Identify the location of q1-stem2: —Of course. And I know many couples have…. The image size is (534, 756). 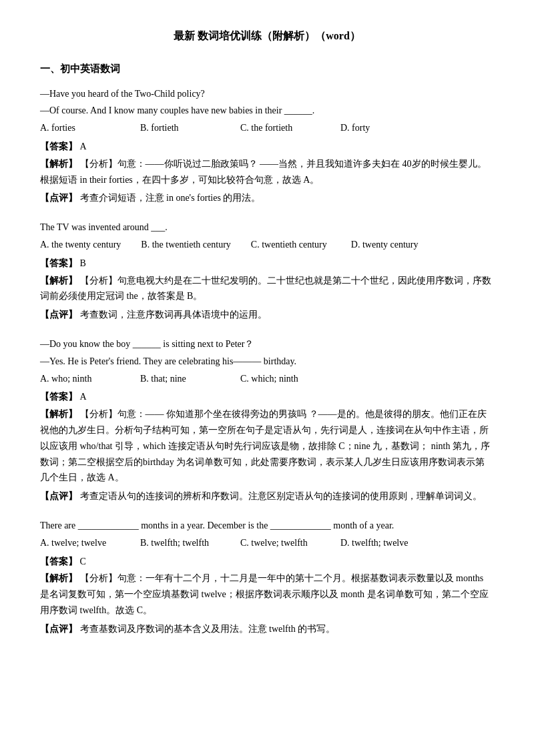
(267, 111).